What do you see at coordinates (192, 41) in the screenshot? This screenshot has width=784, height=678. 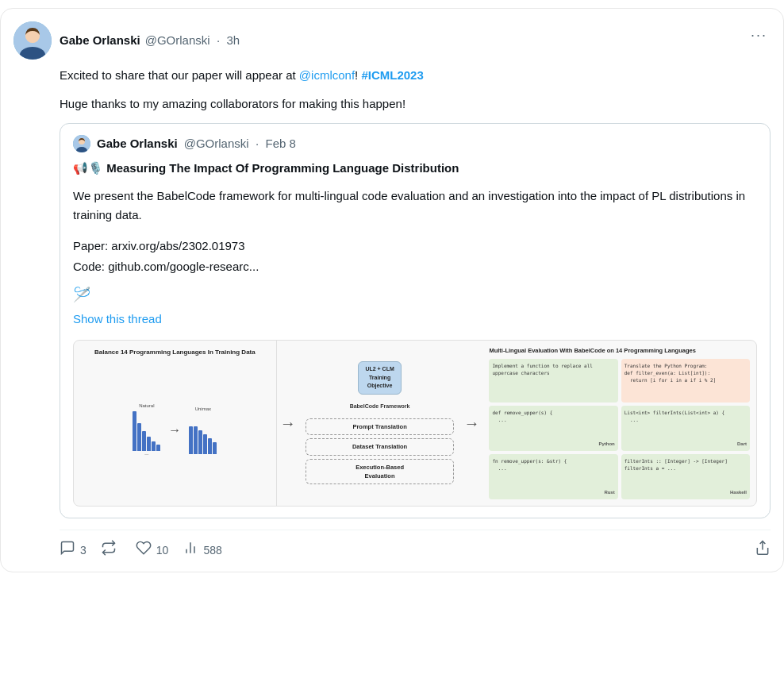 I see `handle-time: @GOrlanski · 3h` at bounding box center [192, 41].